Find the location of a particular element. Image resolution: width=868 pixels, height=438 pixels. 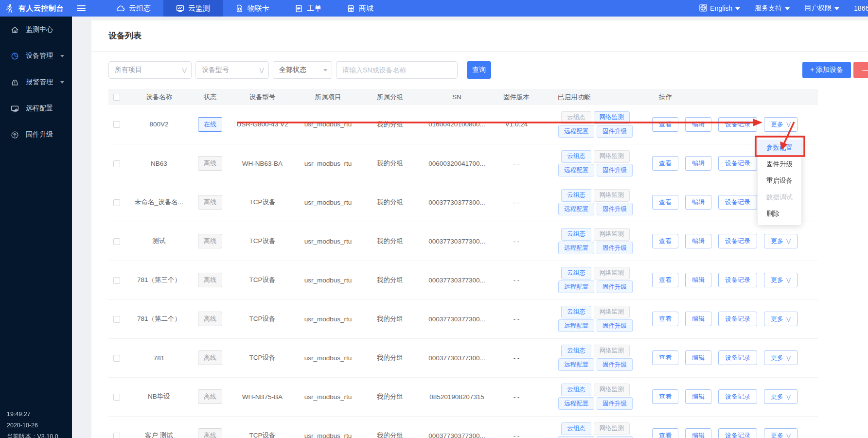

sidebar-item-1: 监测中心 is located at coordinates (36, 30).